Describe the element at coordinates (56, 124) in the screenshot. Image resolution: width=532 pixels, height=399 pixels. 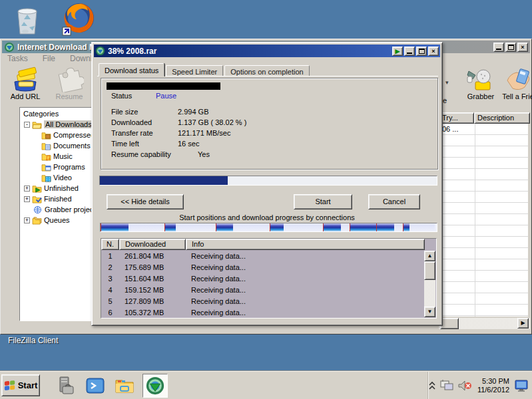
I see `tree-item-all-downloads: - All Downloads` at that location.